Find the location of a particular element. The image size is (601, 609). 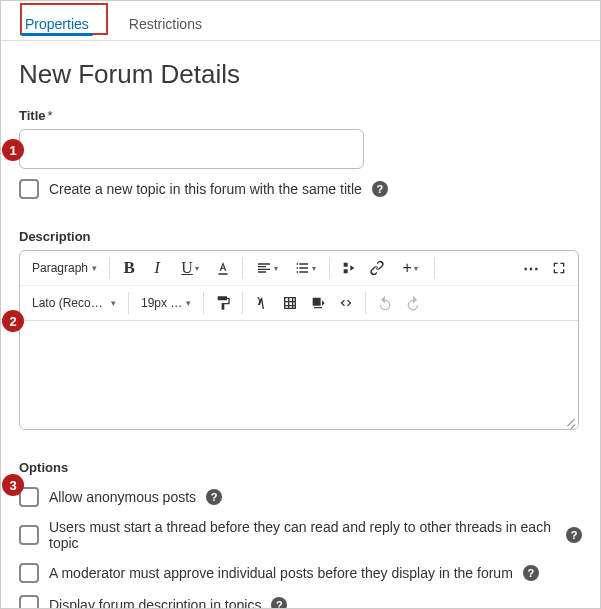

resize-handle is located at coordinates (570, 421).